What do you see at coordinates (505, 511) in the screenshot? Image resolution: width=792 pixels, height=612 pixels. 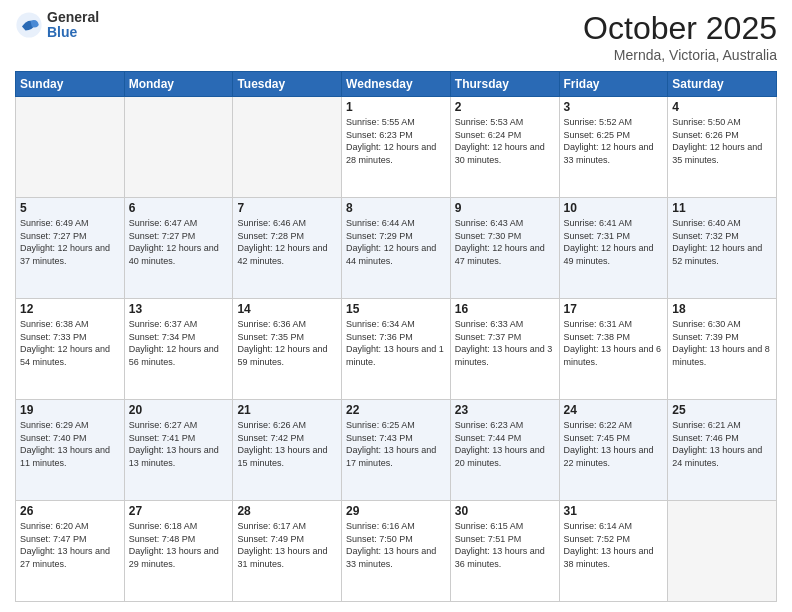 I see `day-number: 30` at bounding box center [505, 511].